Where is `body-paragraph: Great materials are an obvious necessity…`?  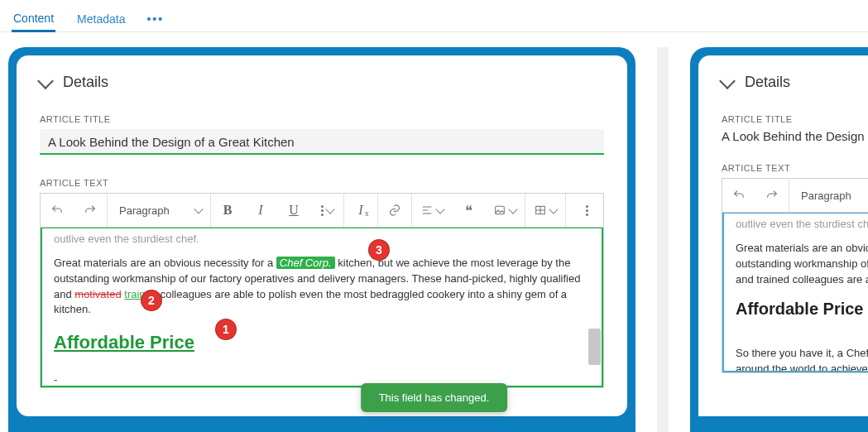 body-paragraph: Great materials are an obvious necessity… is located at coordinates (322, 286).